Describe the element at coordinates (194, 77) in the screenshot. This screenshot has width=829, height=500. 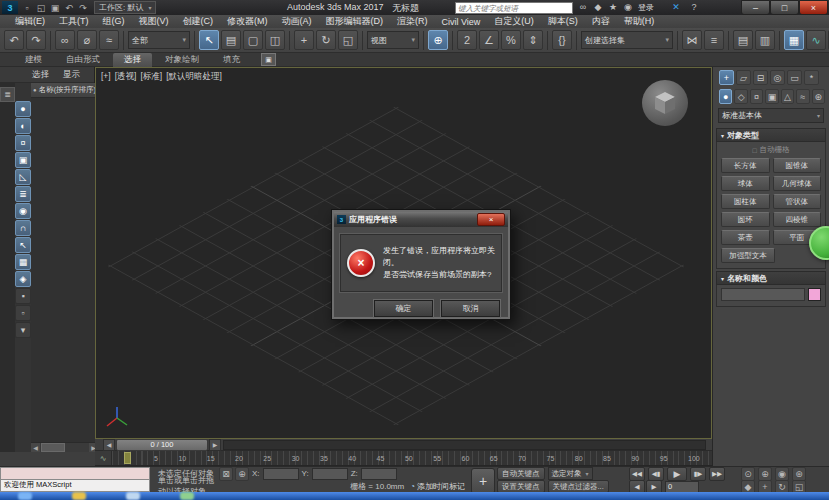
I see `viewport-menu-shading: [默认明暗处理]` at that location.